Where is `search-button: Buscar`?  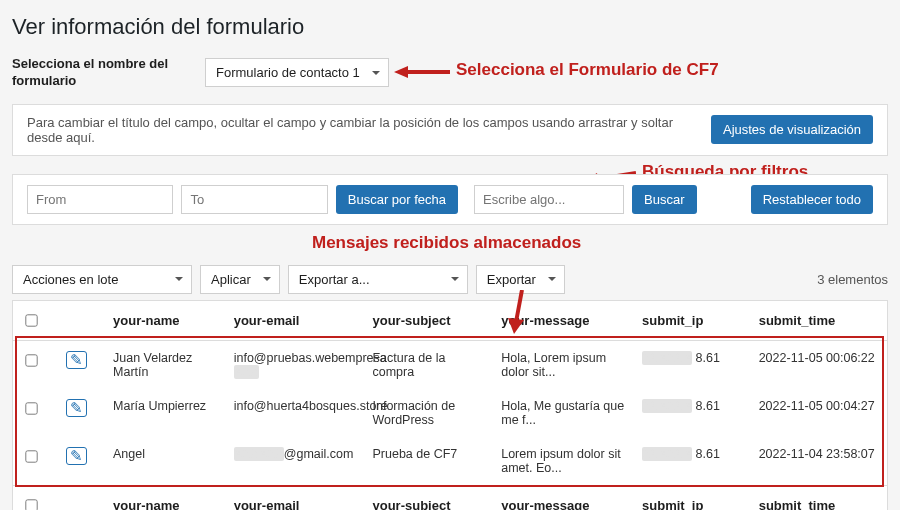
search-button: Buscar is located at coordinates (664, 200).